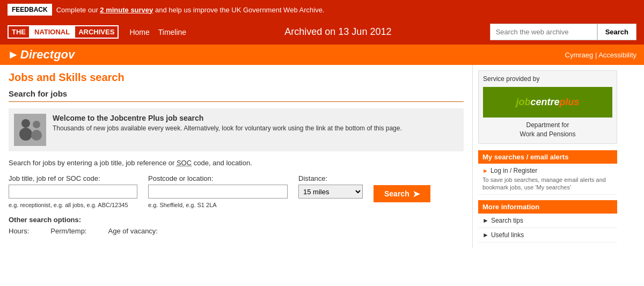 The width and height of the screenshot is (644, 286). I want to click on jobcentre-job: job, so click(523, 102).